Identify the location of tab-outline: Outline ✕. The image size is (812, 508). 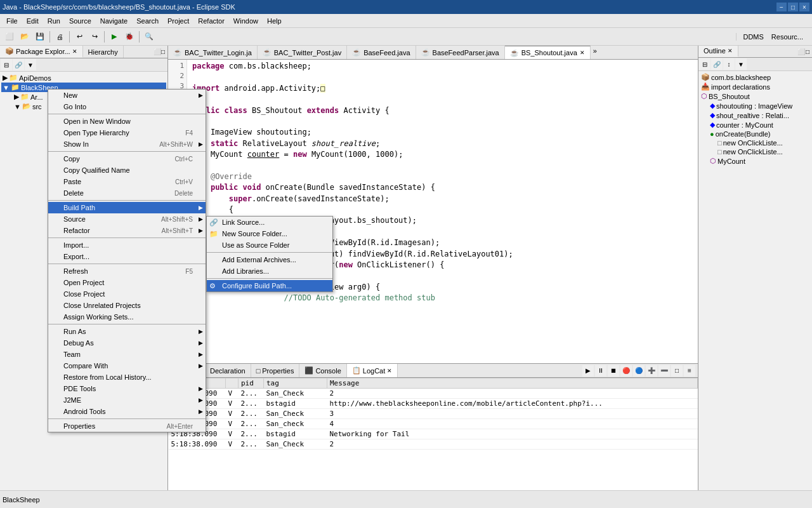
(718, 51).